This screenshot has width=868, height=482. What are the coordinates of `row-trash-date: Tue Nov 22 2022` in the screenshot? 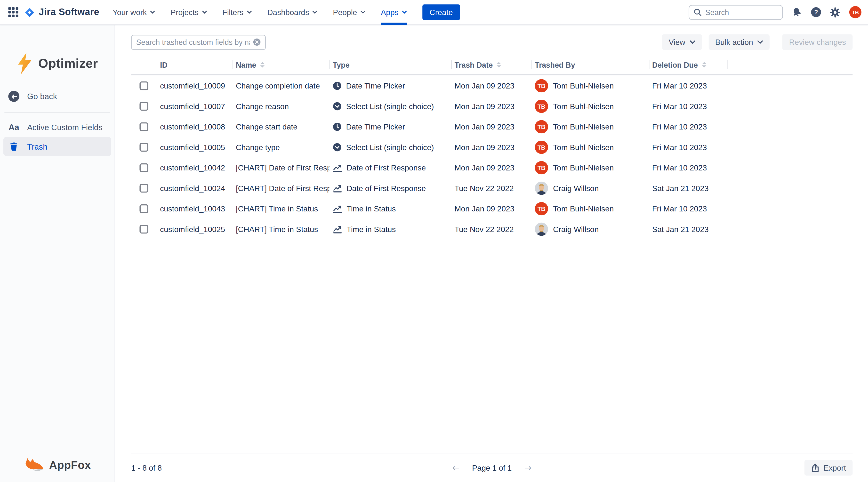 It's located at (491, 188).